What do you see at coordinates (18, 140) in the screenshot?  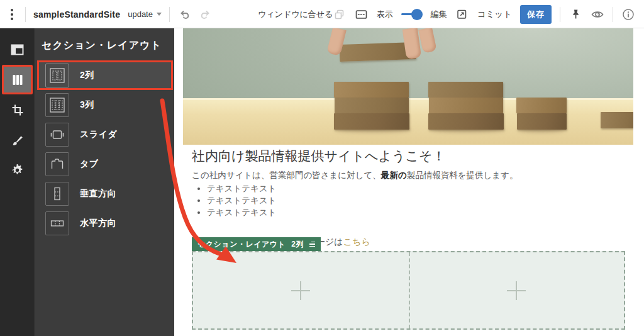 I see `rail-item-design` at bounding box center [18, 140].